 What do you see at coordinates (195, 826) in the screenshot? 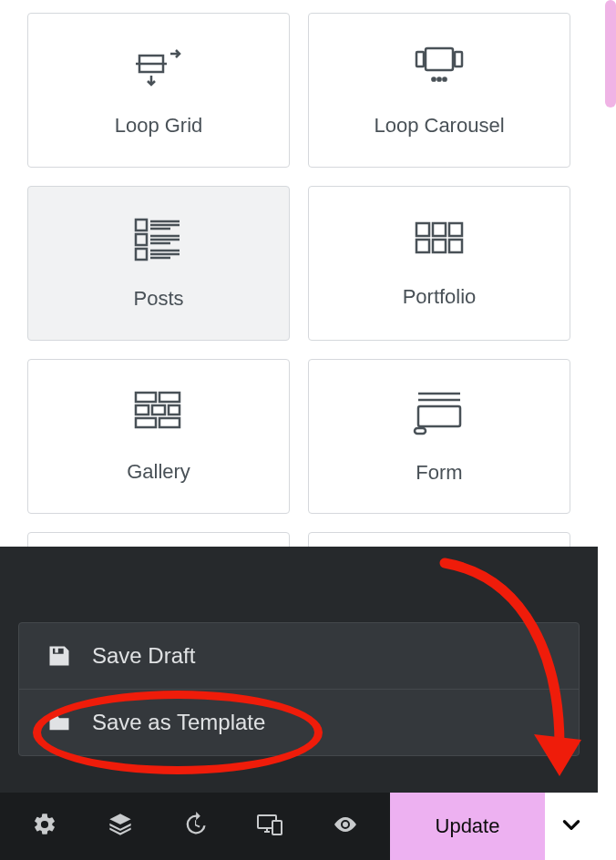
I see `history-icon` at bounding box center [195, 826].